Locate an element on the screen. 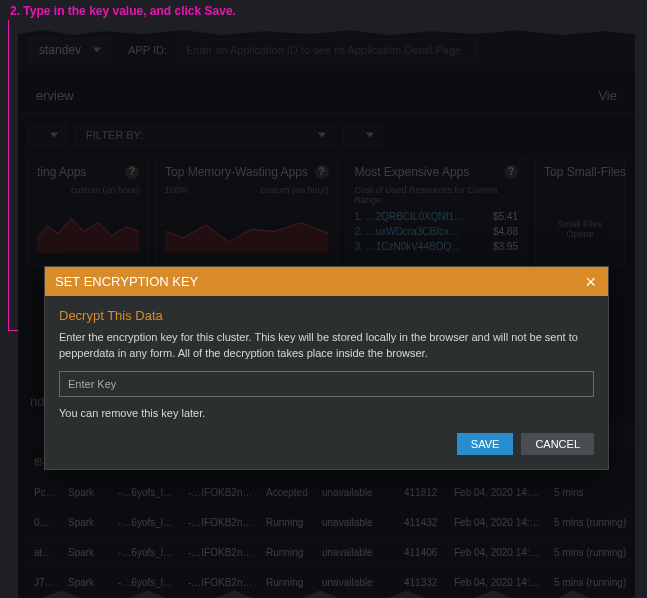 Image resolution: width=647 pixels, height=598 pixels. instruction-annotation: 2. Type in the key value, and click Save… is located at coordinates (324, 14).